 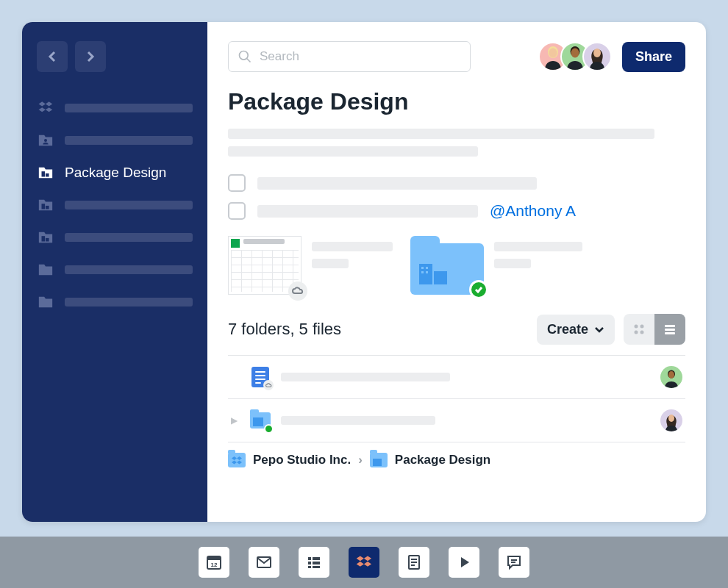 What do you see at coordinates (237, 460) in the screenshot?
I see `breadcrumb-root-folder-icon` at bounding box center [237, 460].